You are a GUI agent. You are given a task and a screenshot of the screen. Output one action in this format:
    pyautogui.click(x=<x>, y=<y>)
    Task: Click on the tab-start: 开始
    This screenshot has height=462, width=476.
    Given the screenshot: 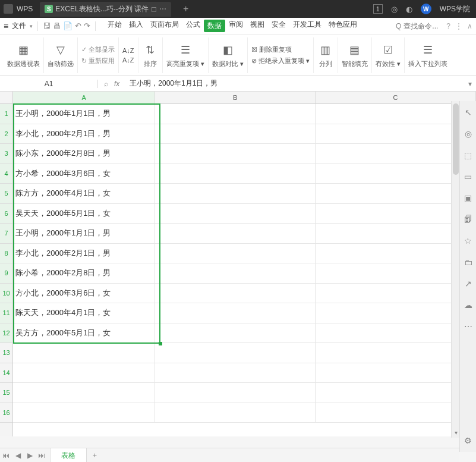 What is the action you would take?
    pyautogui.click(x=115, y=26)
    